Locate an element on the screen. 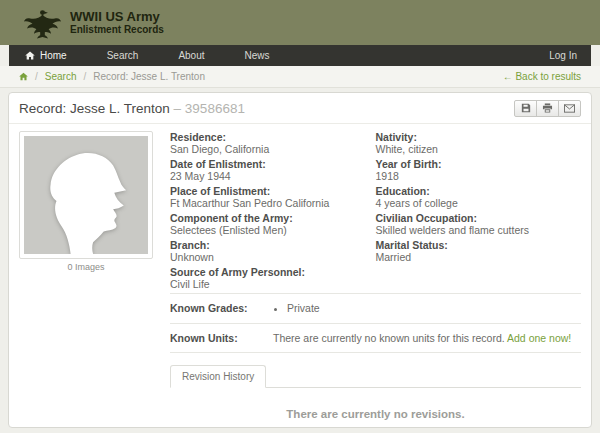 The width and height of the screenshot is (600, 433). field-label: Marital Status: is located at coordinates (479, 245).